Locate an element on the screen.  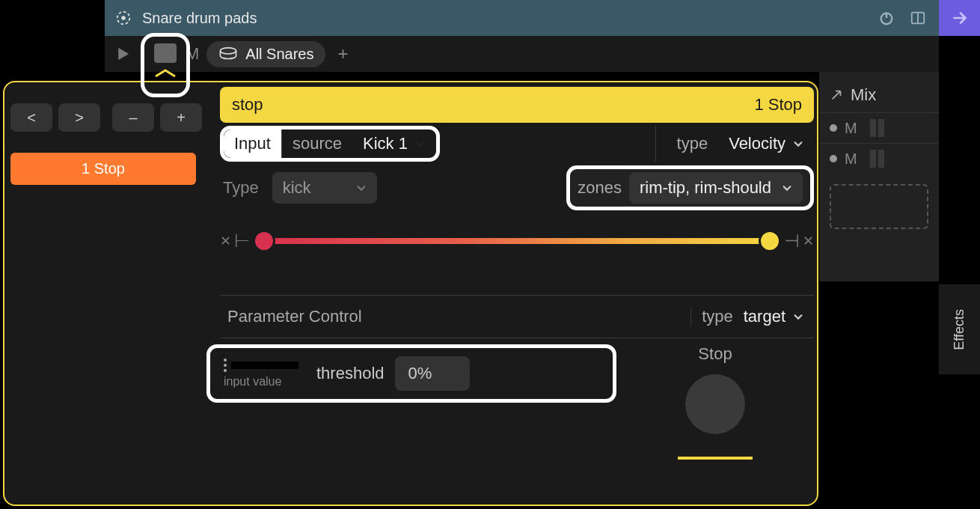
zones-dropdown: rim-tip, rim-should is located at coordinates (716, 188).